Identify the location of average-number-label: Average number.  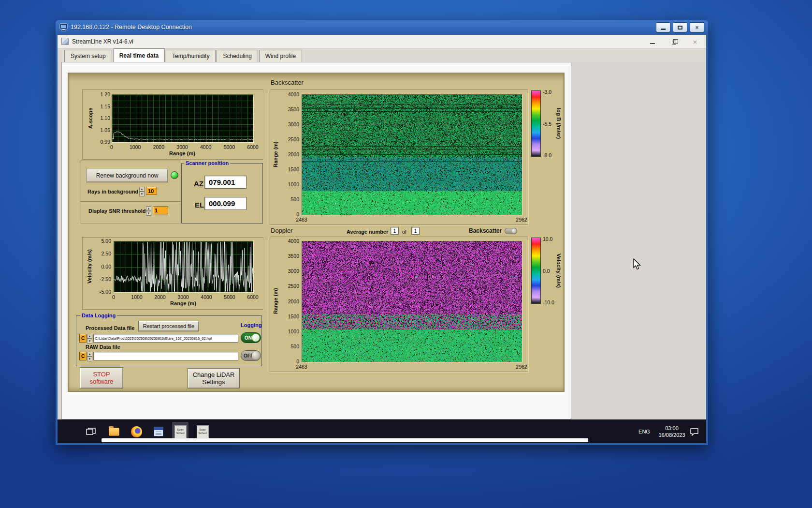
(367, 232).